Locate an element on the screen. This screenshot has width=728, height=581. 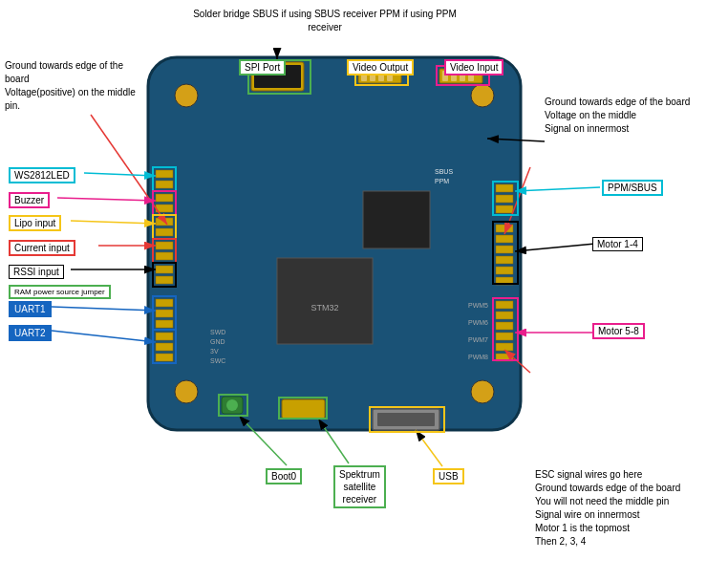
top-left-annotation: Ground towards edge of the boardVoltage(… is located at coordinates (72, 86).